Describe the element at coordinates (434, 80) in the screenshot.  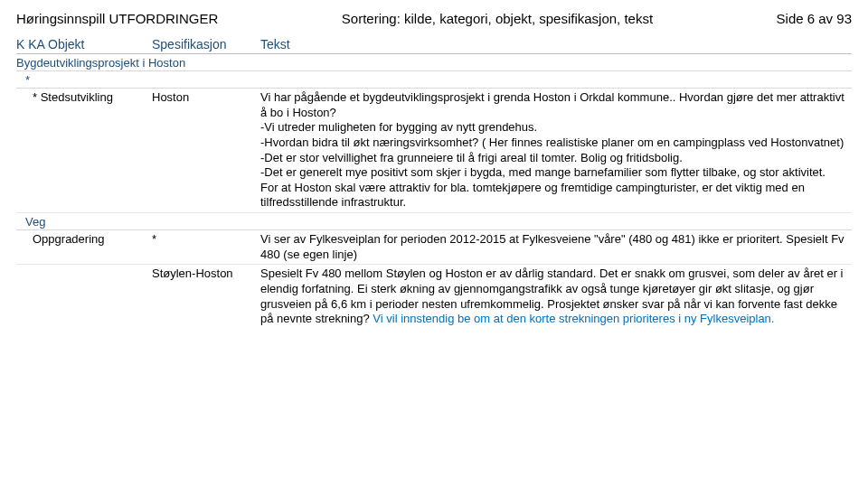
I see `section-star: *` at that location.